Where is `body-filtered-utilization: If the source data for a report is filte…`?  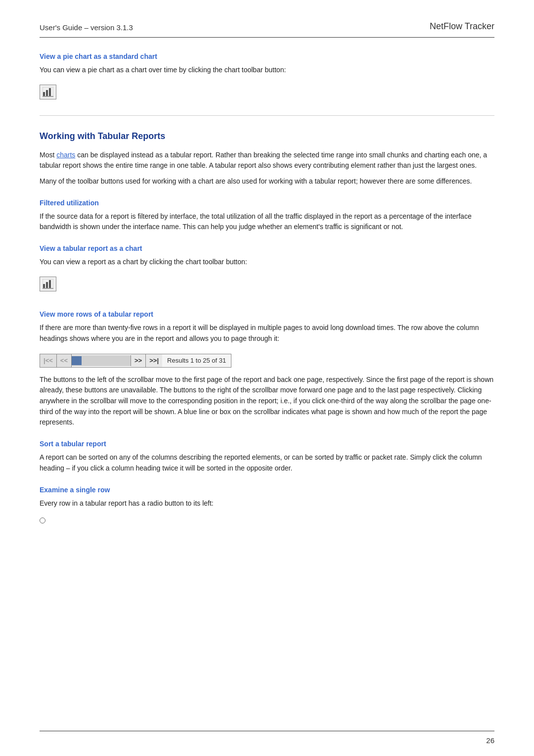 body-filtered-utilization: If the source data for a report is filte… is located at coordinates (267, 222).